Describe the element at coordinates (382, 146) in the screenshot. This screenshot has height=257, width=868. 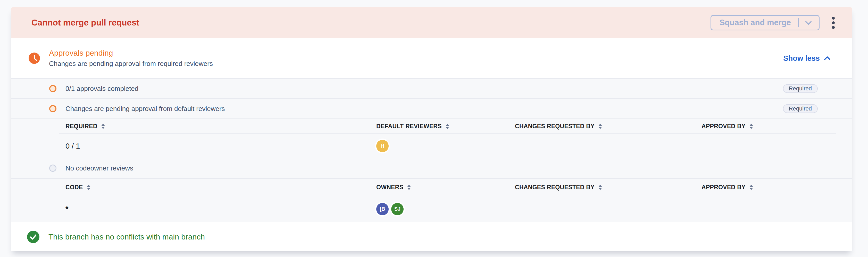
I see `avatar: H` at that location.